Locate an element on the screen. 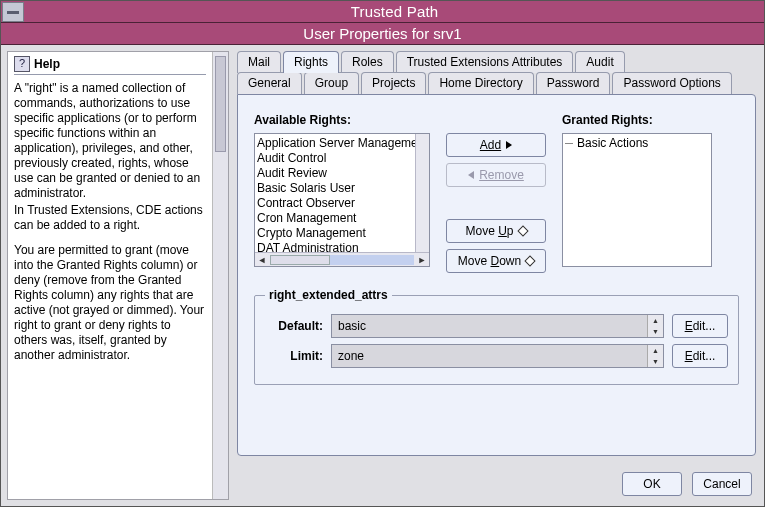 Image resolution: width=765 pixels, height=507 pixels. tabs-row-2: General Group Projects Home Directory Pa… is located at coordinates (496, 83).